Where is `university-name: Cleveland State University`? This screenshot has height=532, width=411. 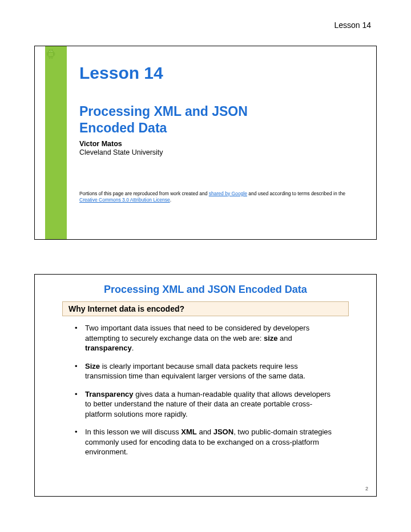
university-name: Cleveland State University is located at coordinates (219, 152).